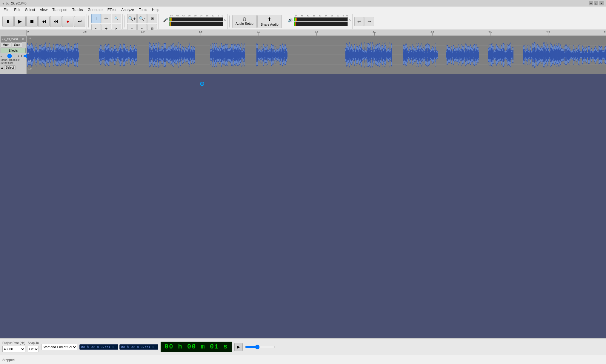 The image size is (606, 364). Describe the element at coordinates (33, 349) in the screenshot. I see `snap-to-select: Off` at that location.